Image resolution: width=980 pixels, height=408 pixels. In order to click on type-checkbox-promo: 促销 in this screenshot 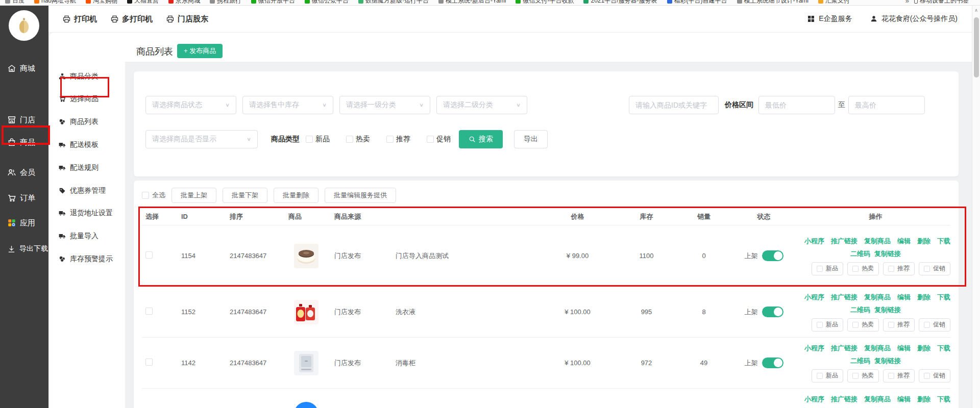, I will do `click(439, 139)`.